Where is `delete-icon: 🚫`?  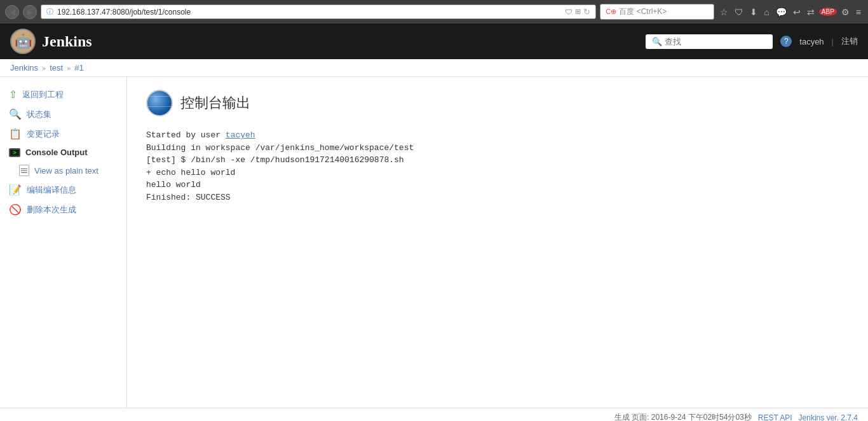
delete-icon: 🚫 is located at coordinates (15, 210).